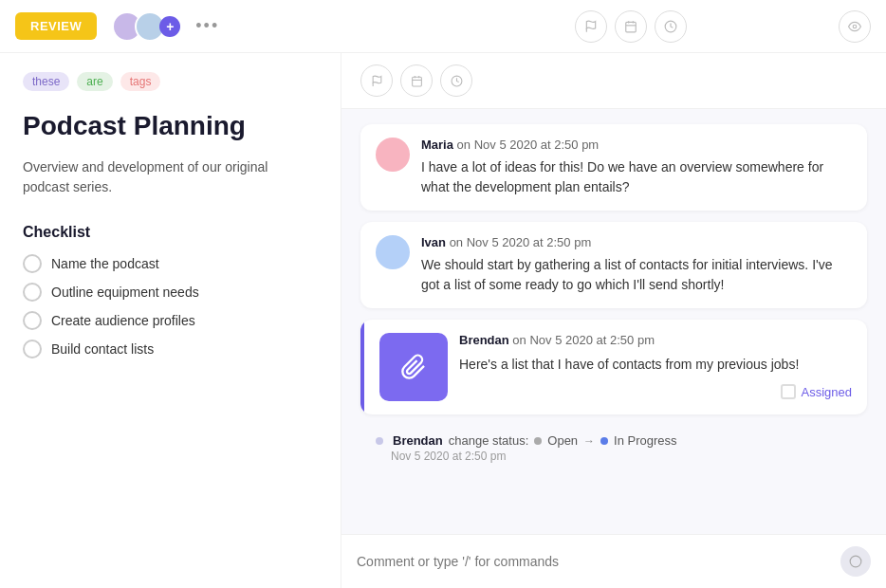 This screenshot has height=588, width=886. Describe the element at coordinates (443, 27) in the screenshot. I see `app-header: REVIEW + •••` at that location.